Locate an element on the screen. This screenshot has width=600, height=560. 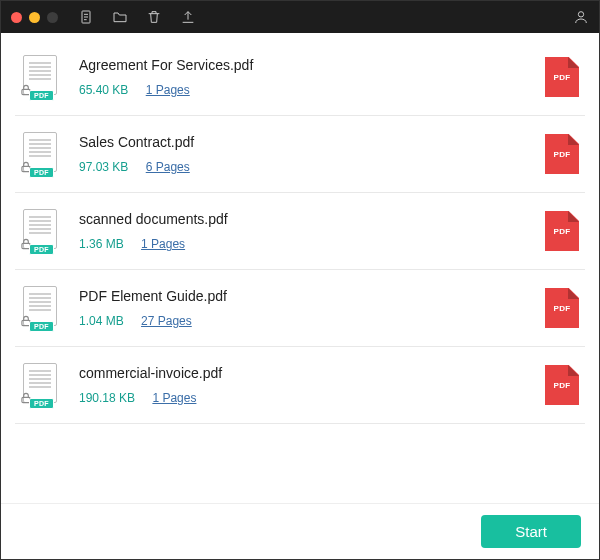
file-size: 1.04 MB is located at coordinates (102, 321).